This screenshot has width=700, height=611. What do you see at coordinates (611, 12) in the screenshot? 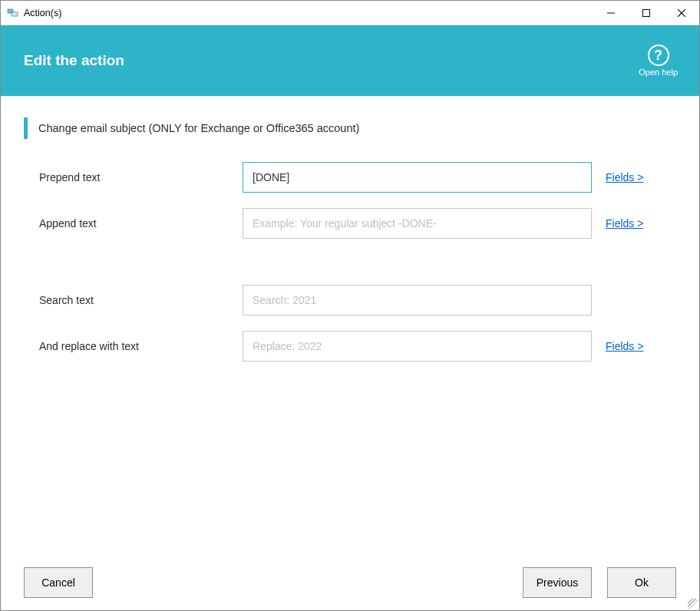
I see `minimize-button` at bounding box center [611, 12].